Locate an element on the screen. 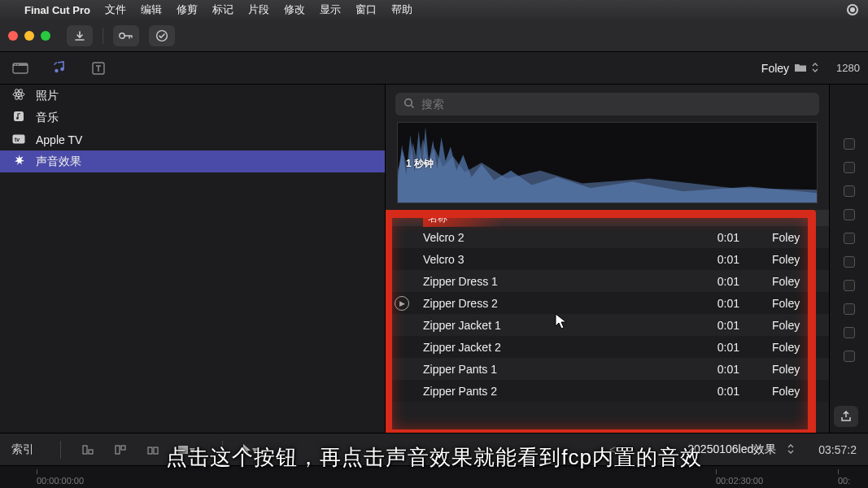  table-row: Zipper Pants 20:01Foley is located at coordinates (607, 390).